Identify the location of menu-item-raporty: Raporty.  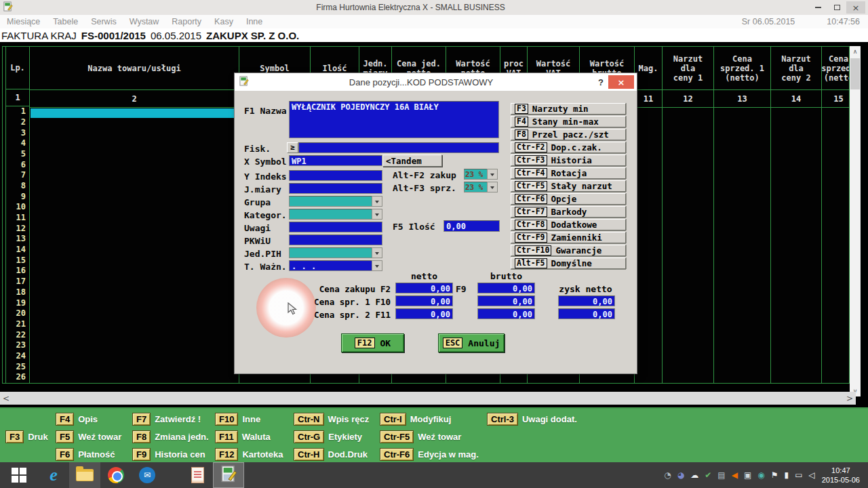
(186, 22).